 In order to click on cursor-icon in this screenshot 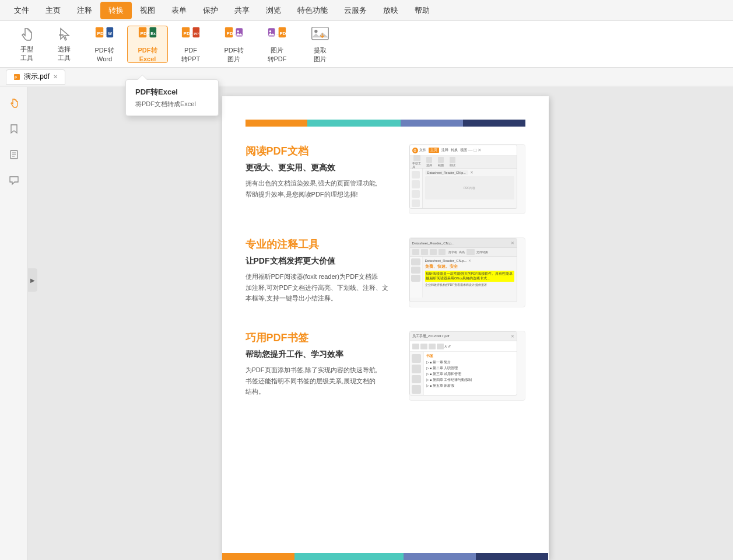, I will do `click(64, 34)`.